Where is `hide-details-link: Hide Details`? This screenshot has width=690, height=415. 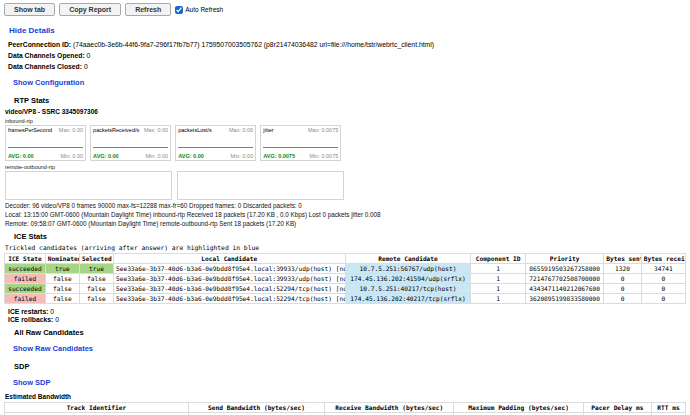 hide-details-link: Hide Details is located at coordinates (32, 30).